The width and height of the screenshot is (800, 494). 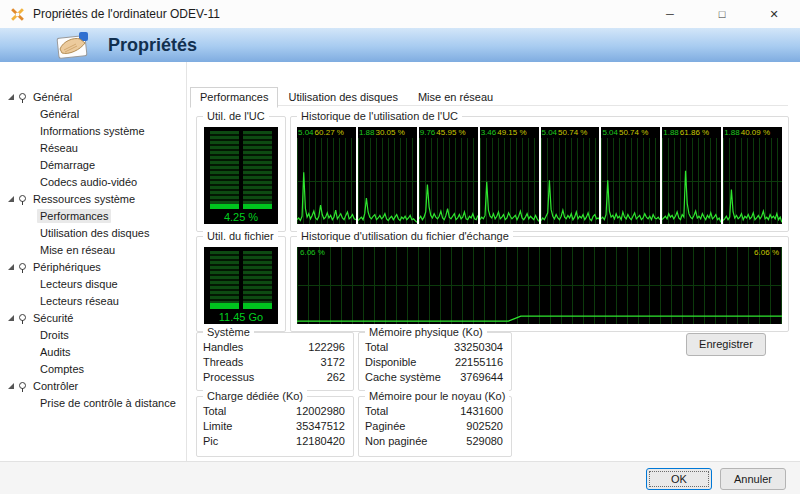 I want to click on tree-item-label: Prise de contrôle à distance, so click(x=108, y=403).